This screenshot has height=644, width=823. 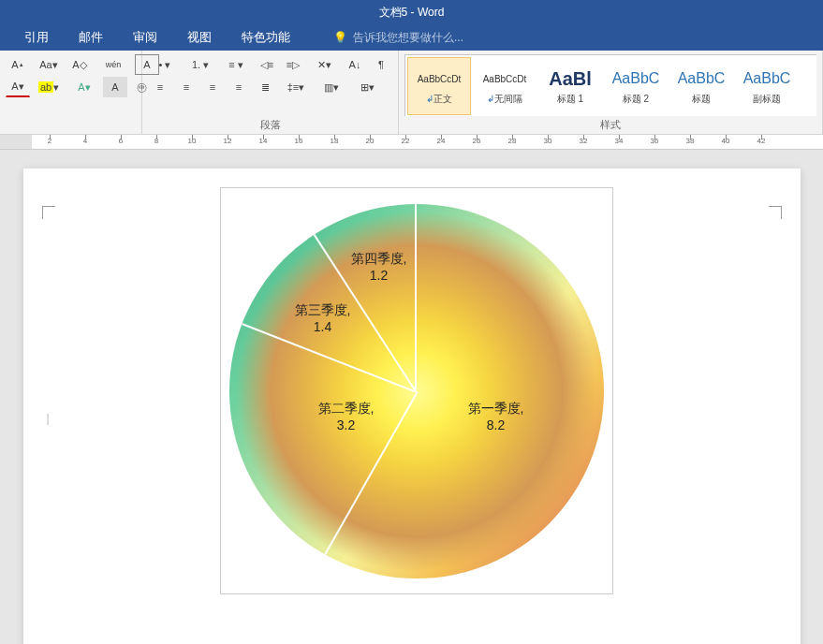 I want to click on ribbon-group-font: A▲ Aa▾ A◇ wén A A▾ ab▾ A▾ A ㊥, so click(x=71, y=92).